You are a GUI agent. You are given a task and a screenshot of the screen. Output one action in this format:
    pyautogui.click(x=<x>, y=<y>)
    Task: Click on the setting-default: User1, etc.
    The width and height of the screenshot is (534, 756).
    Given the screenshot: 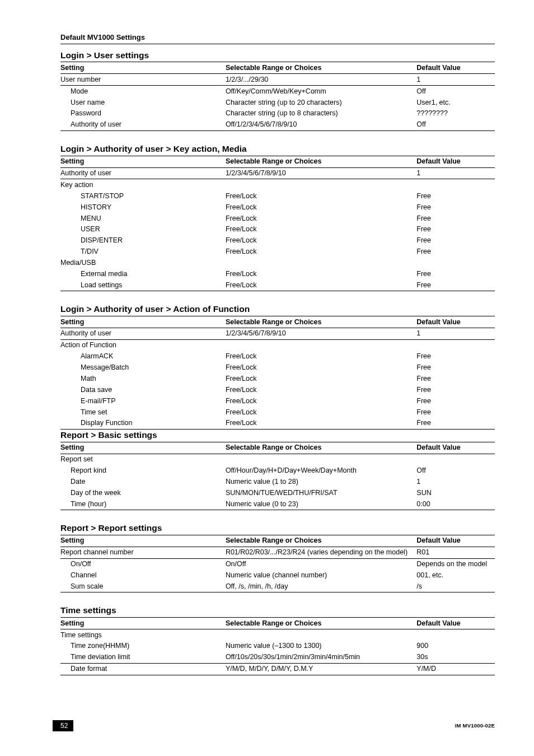 What is the action you would take?
    pyautogui.click(x=456, y=102)
    